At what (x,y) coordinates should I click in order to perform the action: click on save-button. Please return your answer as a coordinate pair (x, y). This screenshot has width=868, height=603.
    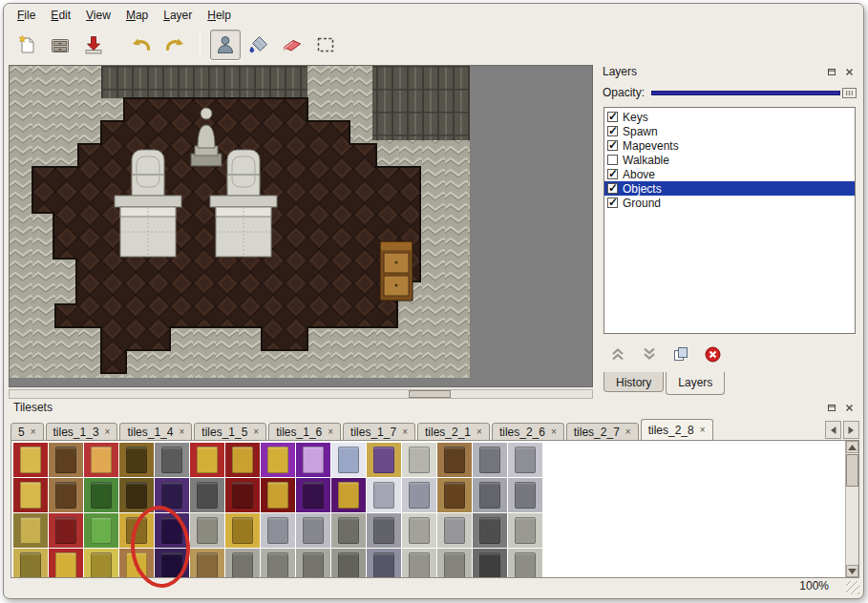
    Looking at the image, I should click on (94, 45).